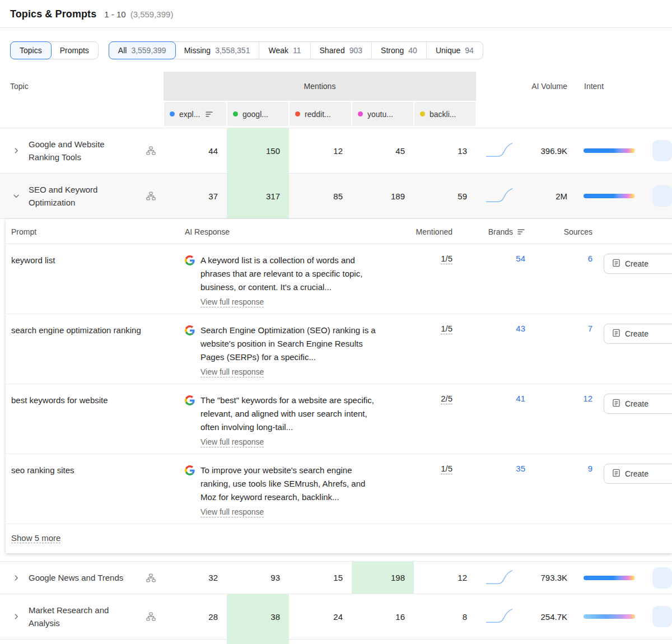 Image resolution: width=672 pixels, height=644 pixels. What do you see at coordinates (195, 196) in the screenshot?
I see `mention-count-cell: 37` at bounding box center [195, 196].